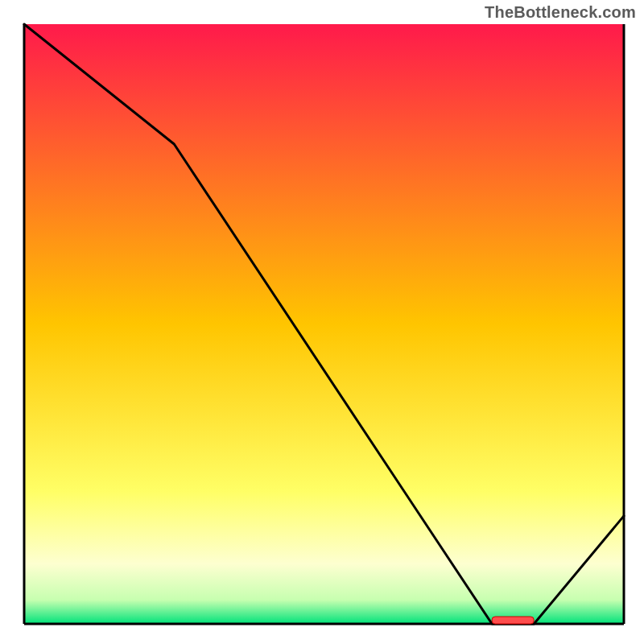  I want to click on optimum-marker, so click(513, 620).